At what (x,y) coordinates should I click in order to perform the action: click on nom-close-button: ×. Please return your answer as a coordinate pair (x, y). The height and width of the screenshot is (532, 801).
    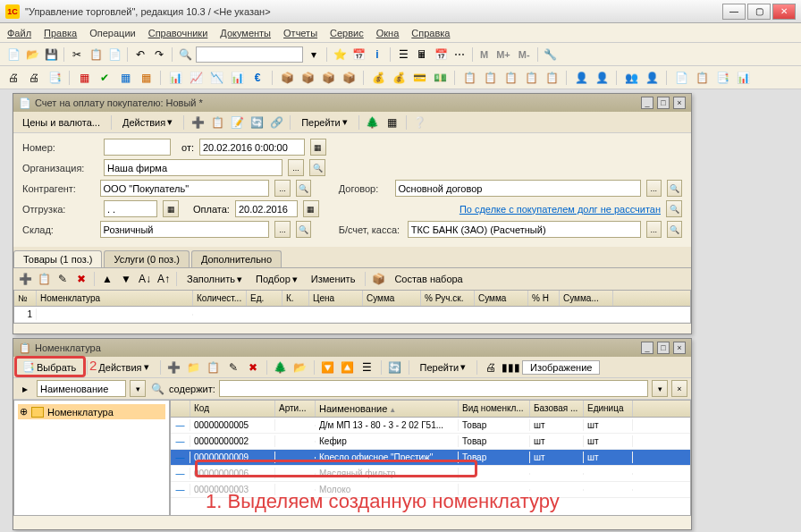
    Looking at the image, I should click on (679, 348).